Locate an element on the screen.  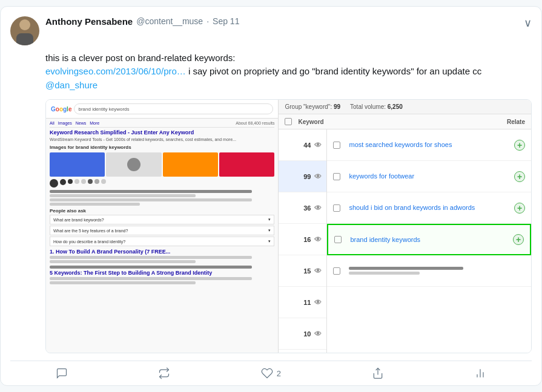
google-bar: Google brand identity keywords is located at coordinates (162, 109).